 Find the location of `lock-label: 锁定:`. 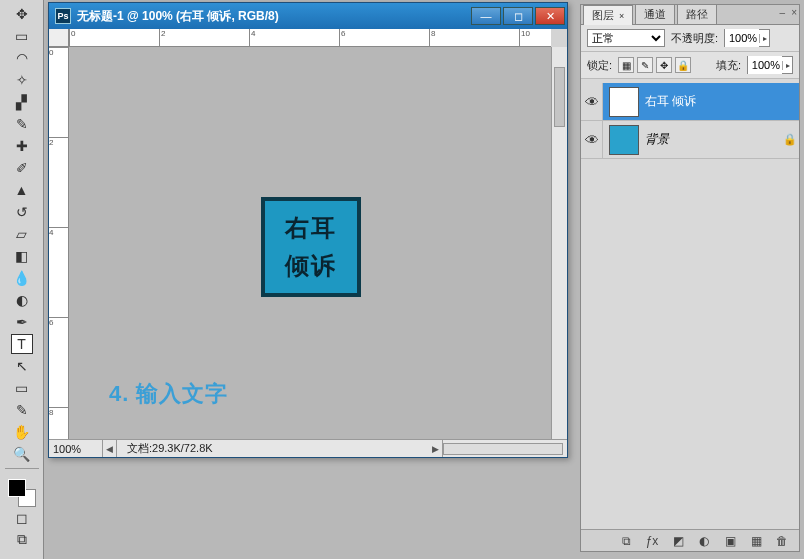

lock-label: 锁定: is located at coordinates (600, 66).